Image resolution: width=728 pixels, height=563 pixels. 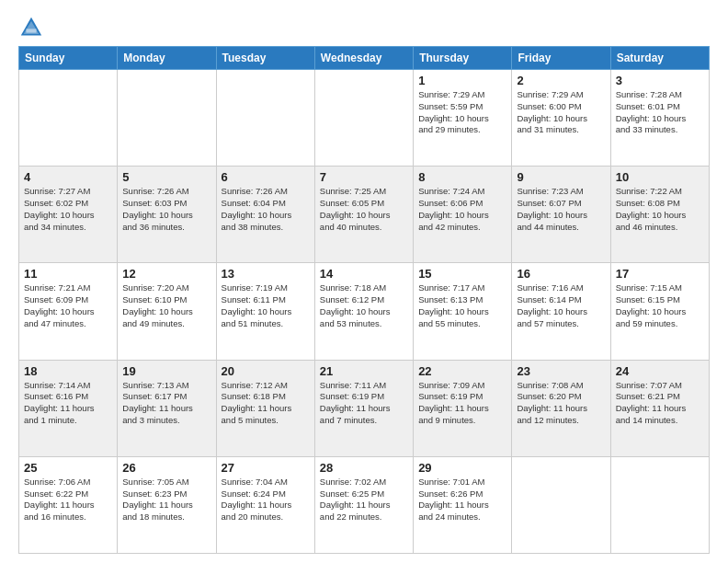 I want to click on day-number: 15, so click(x=462, y=274).